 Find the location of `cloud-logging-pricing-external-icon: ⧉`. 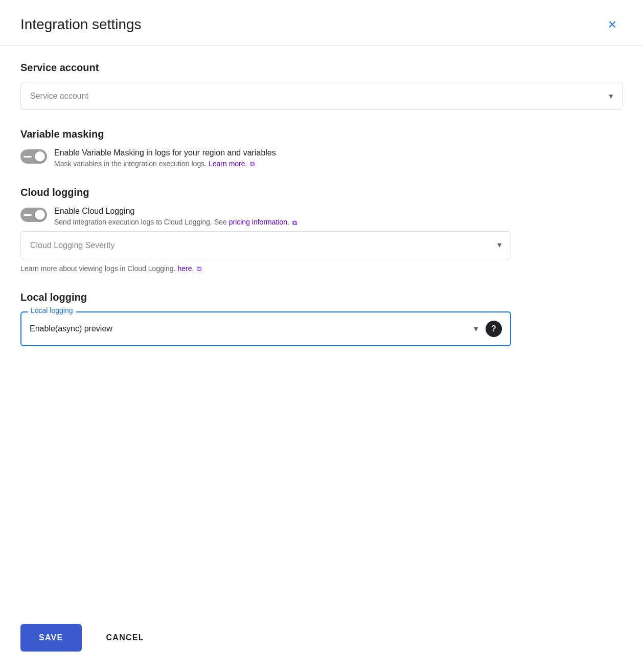

cloud-logging-pricing-external-icon: ⧉ is located at coordinates (294, 223).